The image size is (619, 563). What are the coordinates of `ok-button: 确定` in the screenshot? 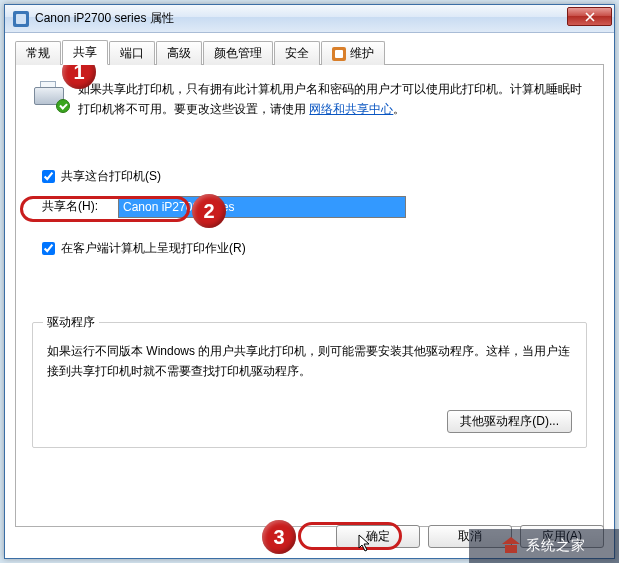 It's located at (378, 536).